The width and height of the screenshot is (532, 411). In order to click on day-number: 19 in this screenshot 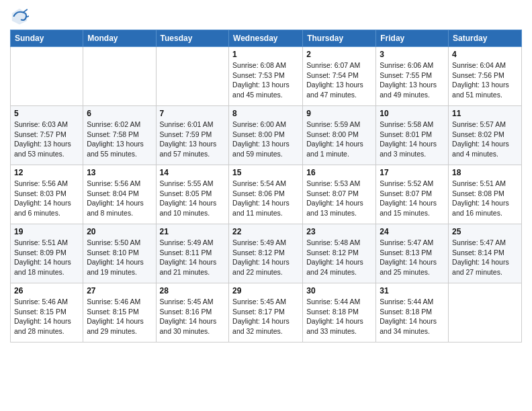, I will do `click(47, 232)`.